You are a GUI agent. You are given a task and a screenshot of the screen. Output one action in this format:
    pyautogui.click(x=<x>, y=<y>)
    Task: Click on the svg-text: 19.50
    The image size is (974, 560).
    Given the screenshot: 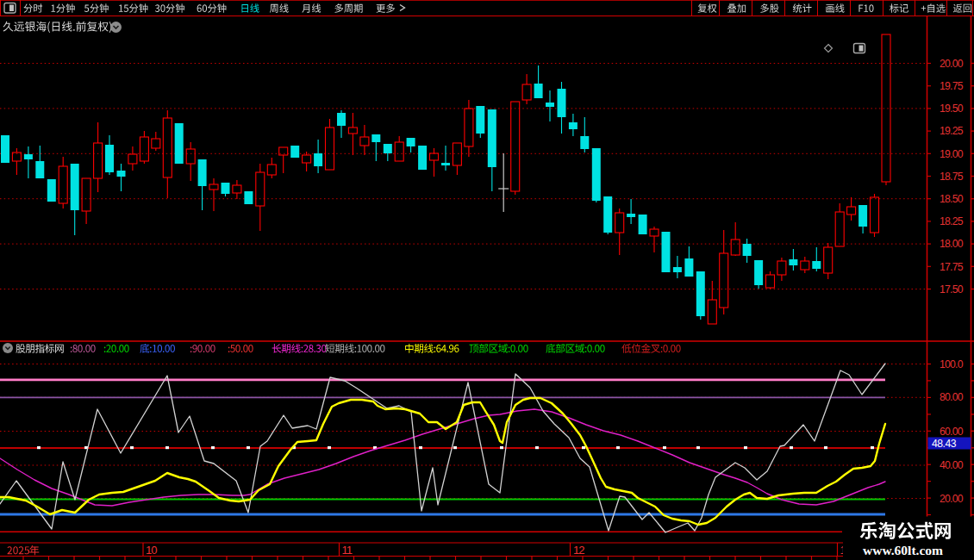 What is the action you would take?
    pyautogui.click(x=952, y=109)
    